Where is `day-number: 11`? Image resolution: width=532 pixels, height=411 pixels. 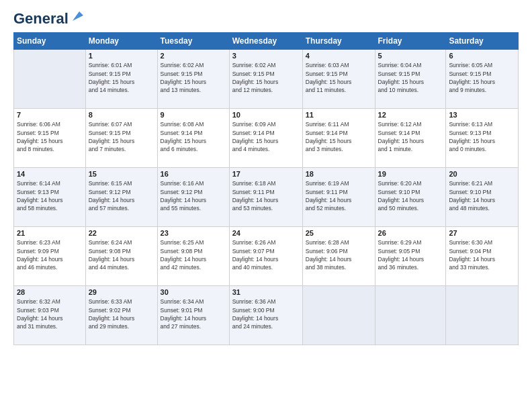 day-number: 11 is located at coordinates (339, 115).